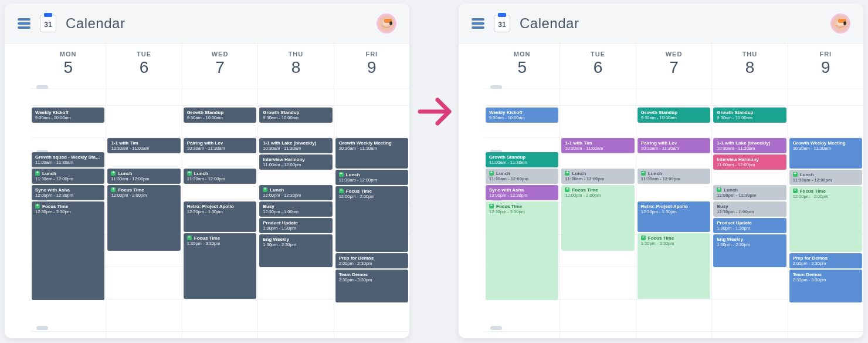 The width and height of the screenshot is (868, 343). What do you see at coordinates (502, 25) in the screenshot?
I see `calendar-icon-day: 31` at bounding box center [502, 25].